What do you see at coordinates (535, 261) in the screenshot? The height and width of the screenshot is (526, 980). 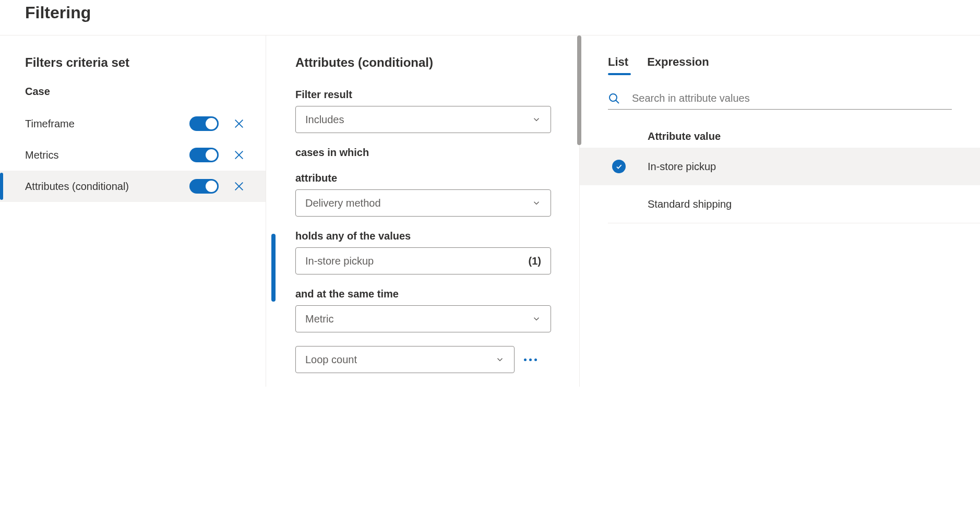 I see `holds-value-count: (1)` at bounding box center [535, 261].